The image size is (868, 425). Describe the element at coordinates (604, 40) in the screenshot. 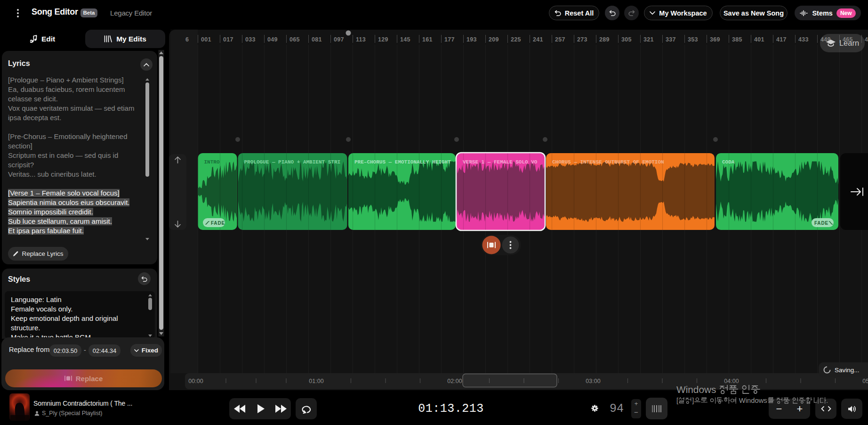

I see `svg-text: 289` at that location.